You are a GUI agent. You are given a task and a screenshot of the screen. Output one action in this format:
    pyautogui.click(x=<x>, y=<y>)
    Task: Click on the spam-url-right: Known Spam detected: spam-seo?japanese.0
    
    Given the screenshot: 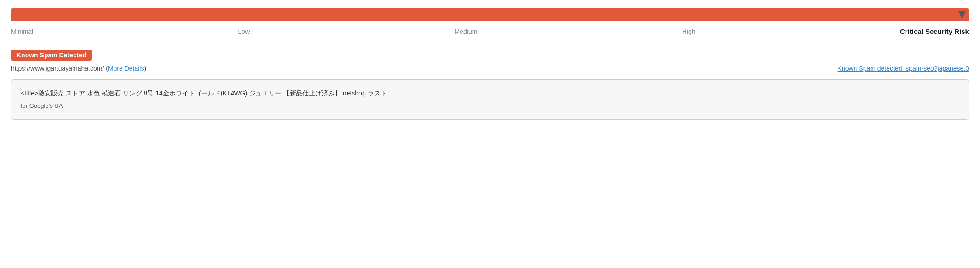 What is the action you would take?
    pyautogui.click(x=903, y=68)
    